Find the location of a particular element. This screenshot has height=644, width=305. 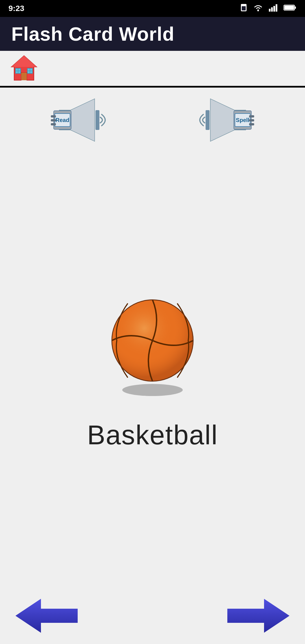

top-buttons: Read Spell is located at coordinates (152, 120).